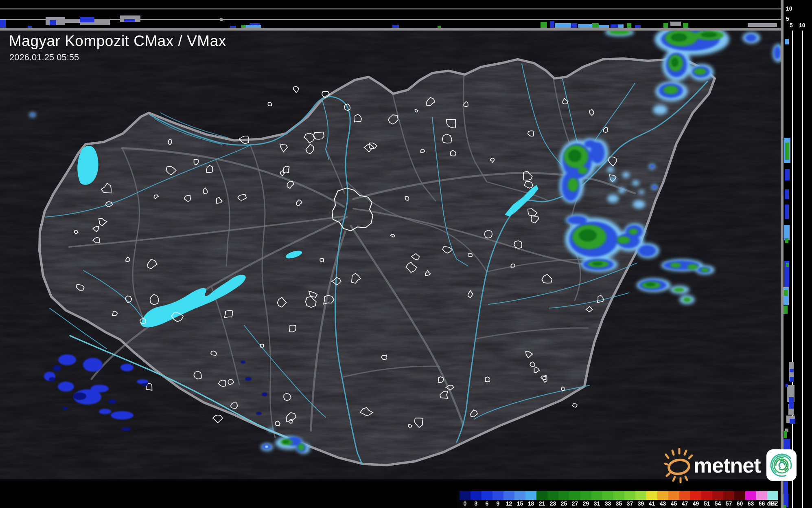  Describe the element at coordinates (553, 504) in the screenshot. I see `colorbar-tick-label: 23` at that location.